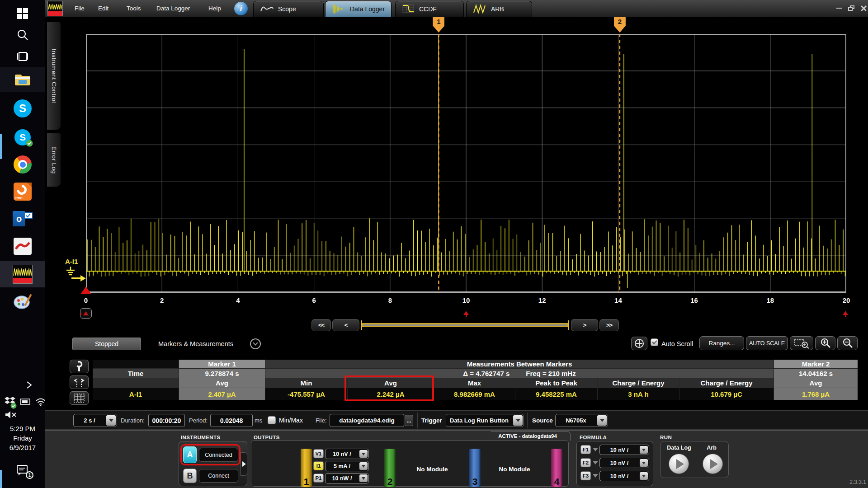 Image resolution: width=868 pixels, height=488 pixels. Describe the element at coordinates (528, 436) in the screenshot. I see `active-file-tab: ACTIVE - datalogdata94` at that location.